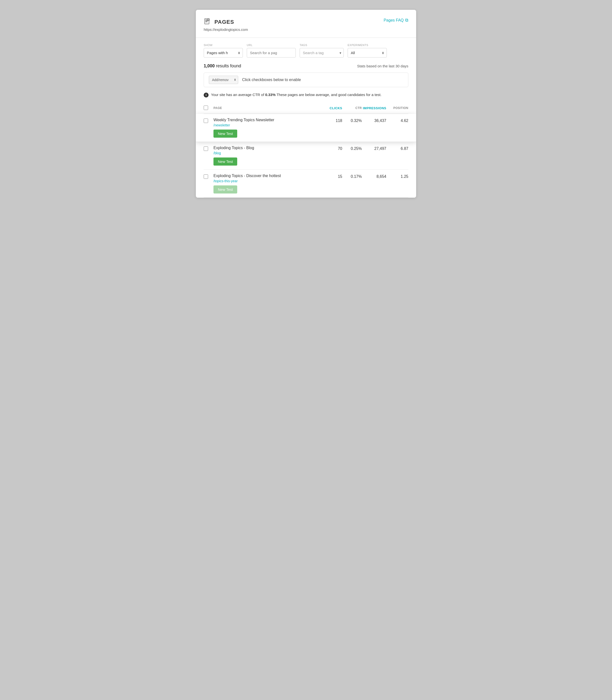 The image size is (612, 700). I want to click on ctr-notice-suffix: These pages are below average, and good …, so click(329, 95).